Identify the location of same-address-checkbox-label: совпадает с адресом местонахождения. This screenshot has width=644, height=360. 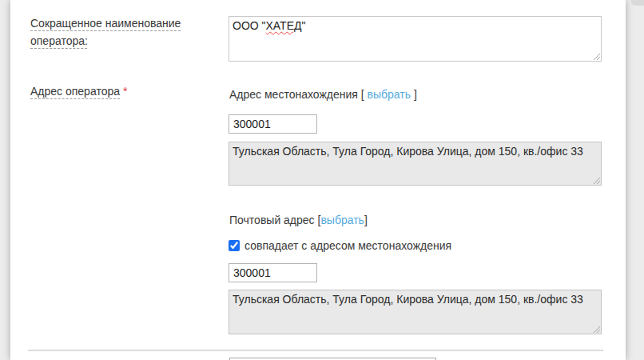
(348, 246).